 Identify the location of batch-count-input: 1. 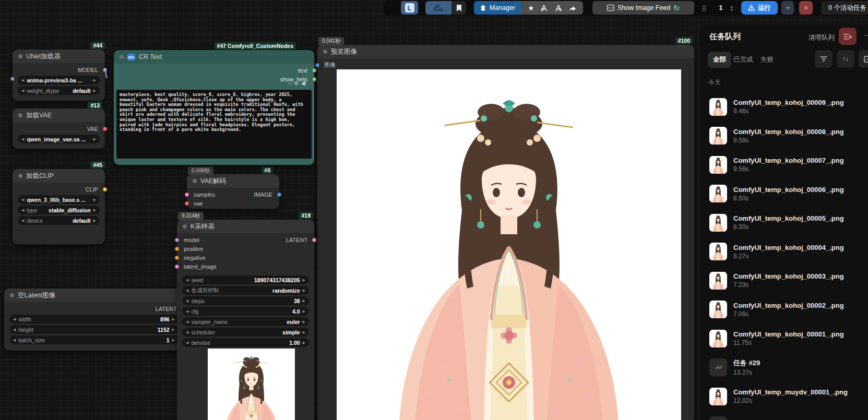
(721, 8).